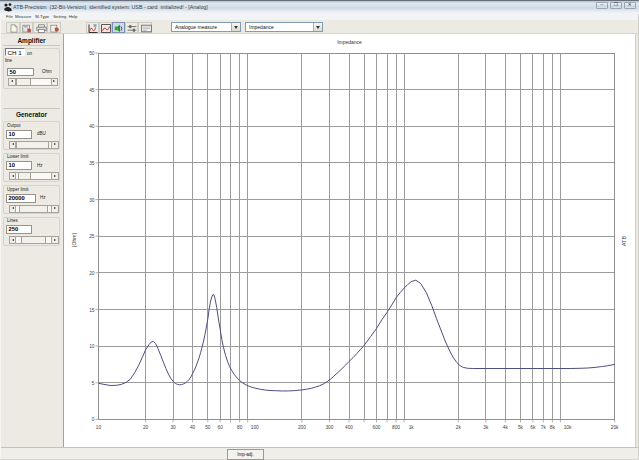 The height and width of the screenshot is (460, 639). What do you see at coordinates (94, 384) in the screenshot?
I see `svg-text: 5` at bounding box center [94, 384].